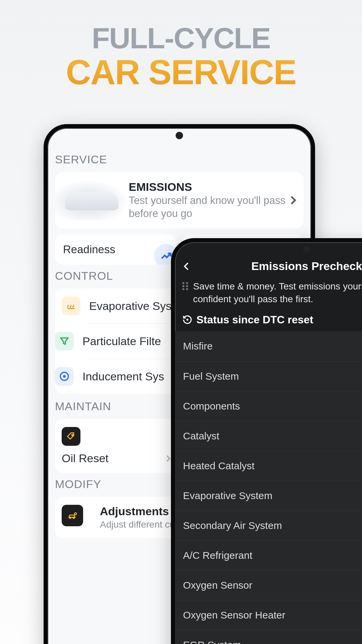 Image resolution: width=362 pixels, height=644 pixels. What do you see at coordinates (181, 46) in the screenshot?
I see `marketing-headline: FULL-CYCLE CAR SERVICE` at bounding box center [181, 46].